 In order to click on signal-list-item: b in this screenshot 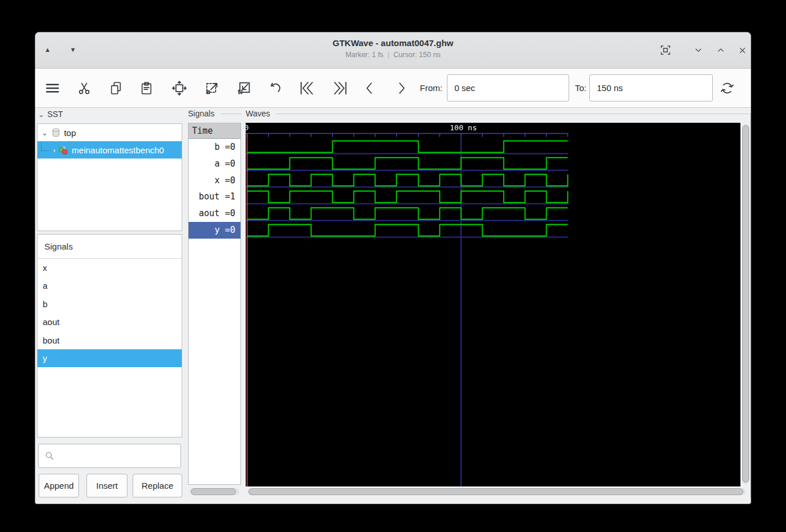, I will do `click(110, 304)`.